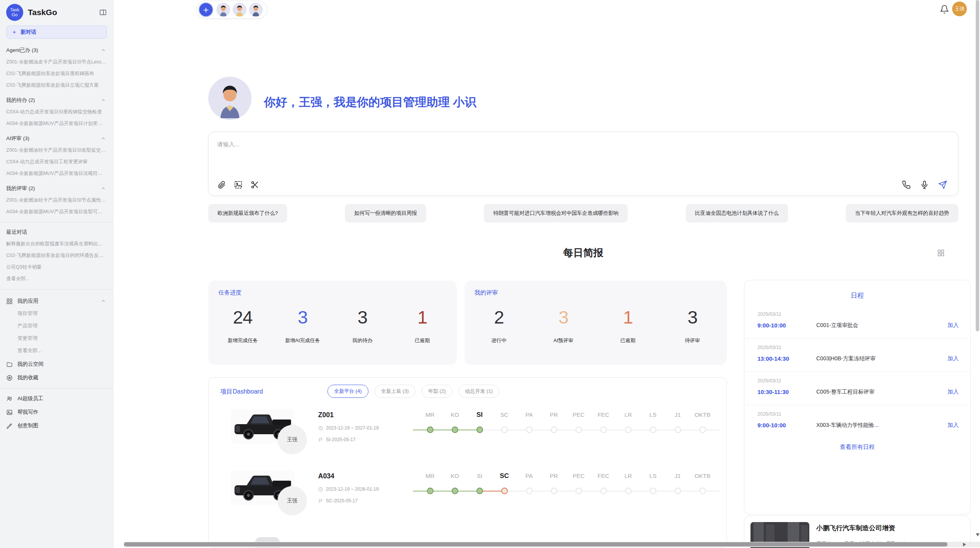  What do you see at coordinates (943, 185) in the screenshot?
I see `send-icon` at bounding box center [943, 185].